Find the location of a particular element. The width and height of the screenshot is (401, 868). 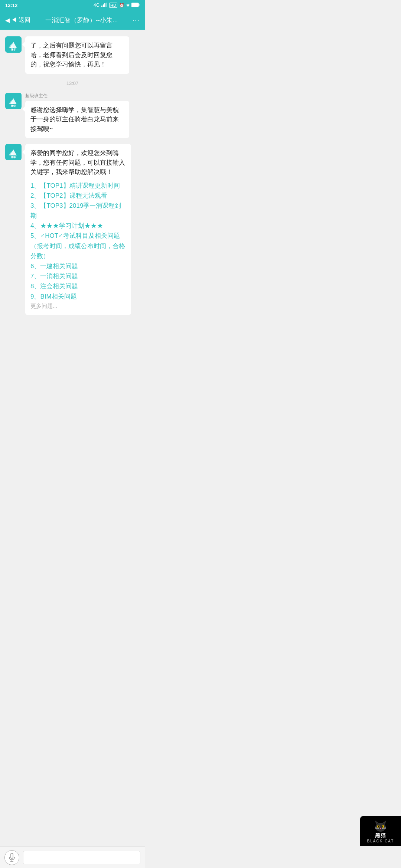

message-bubble-2: 感谢您选择嗨学，集智慧与美貌于一身的班主任骑着白龙马前来接驾嗖~ is located at coordinates (77, 119).